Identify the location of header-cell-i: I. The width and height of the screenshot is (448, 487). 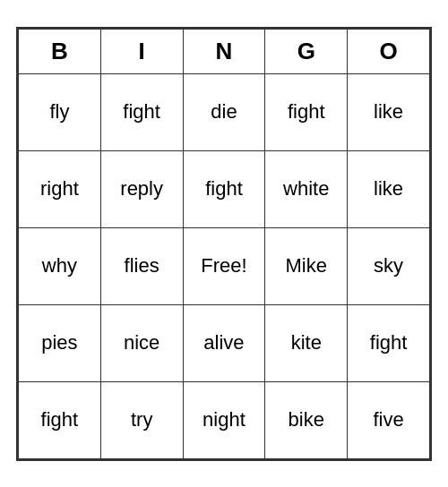
(142, 51).